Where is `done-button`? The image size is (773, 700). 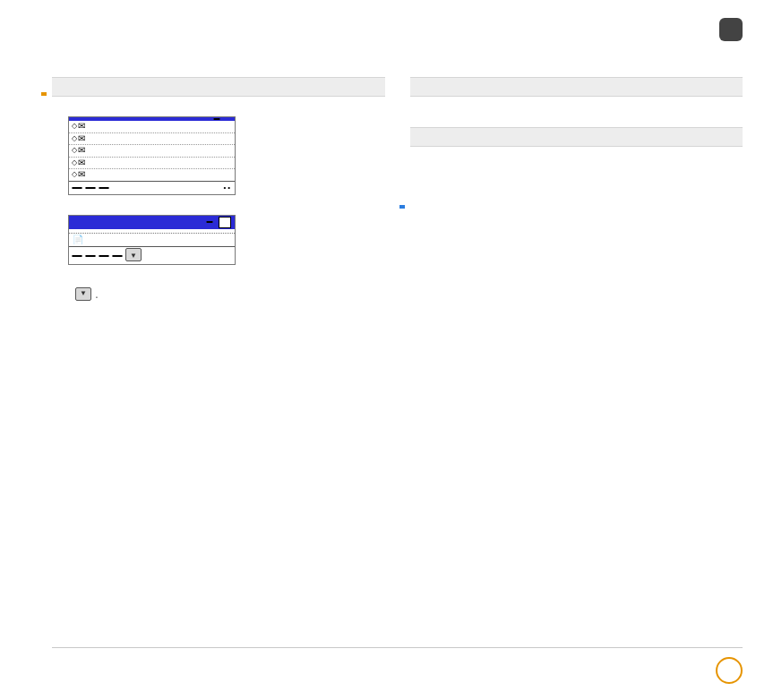 done-button is located at coordinates (77, 256).